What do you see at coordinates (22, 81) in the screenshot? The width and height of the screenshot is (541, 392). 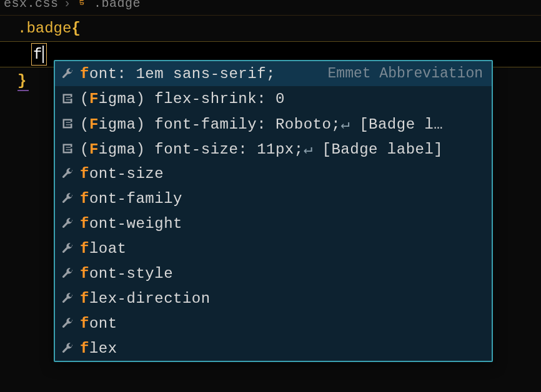 I see `close-brace: }` at bounding box center [22, 81].